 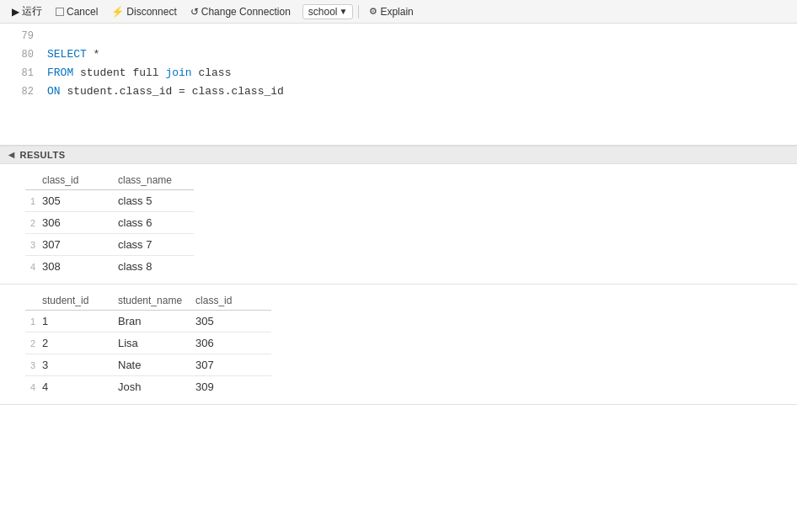 What do you see at coordinates (60, 12) in the screenshot?
I see `cancel-checkbox-icon` at bounding box center [60, 12].